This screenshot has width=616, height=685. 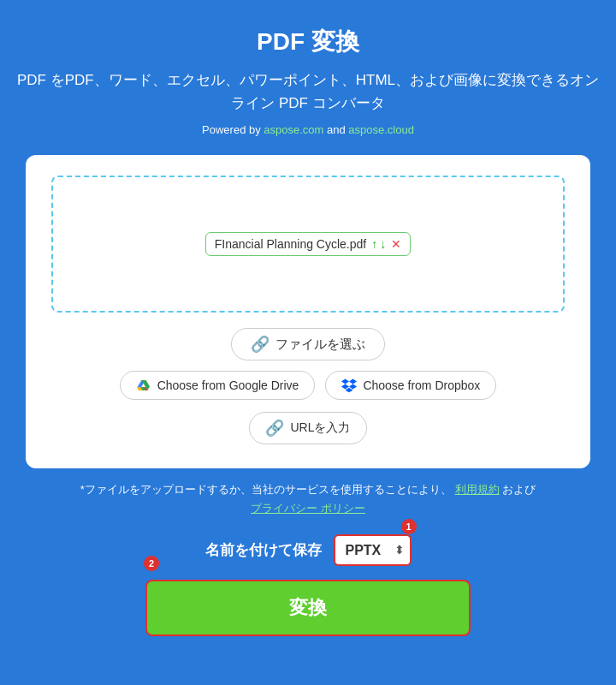 I want to click on file-name: FInancial Planning Cycle.pdf, so click(x=291, y=244).